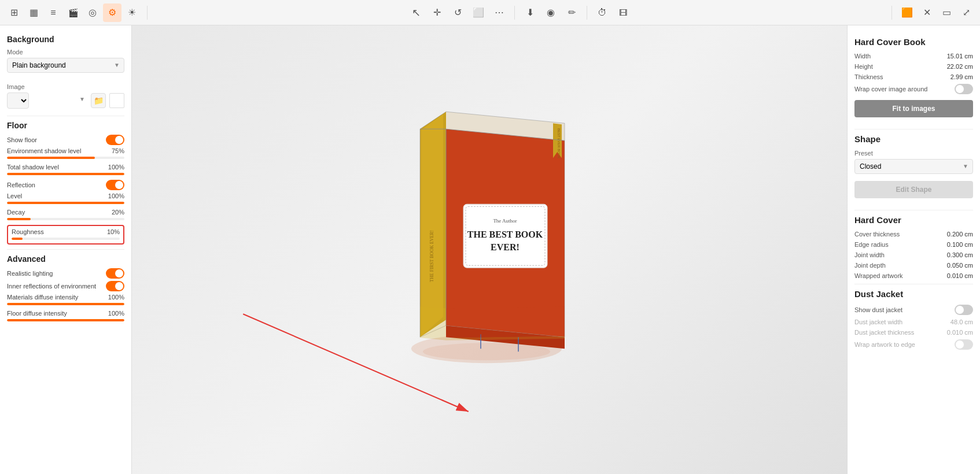  What do you see at coordinates (623, 13) in the screenshot?
I see `film-button: 🎞` at bounding box center [623, 13].